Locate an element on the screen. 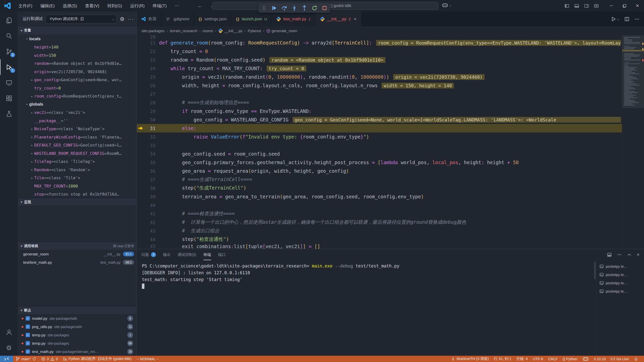 This screenshot has height=362, width=644. activity-extensions is located at coordinates (9, 98).